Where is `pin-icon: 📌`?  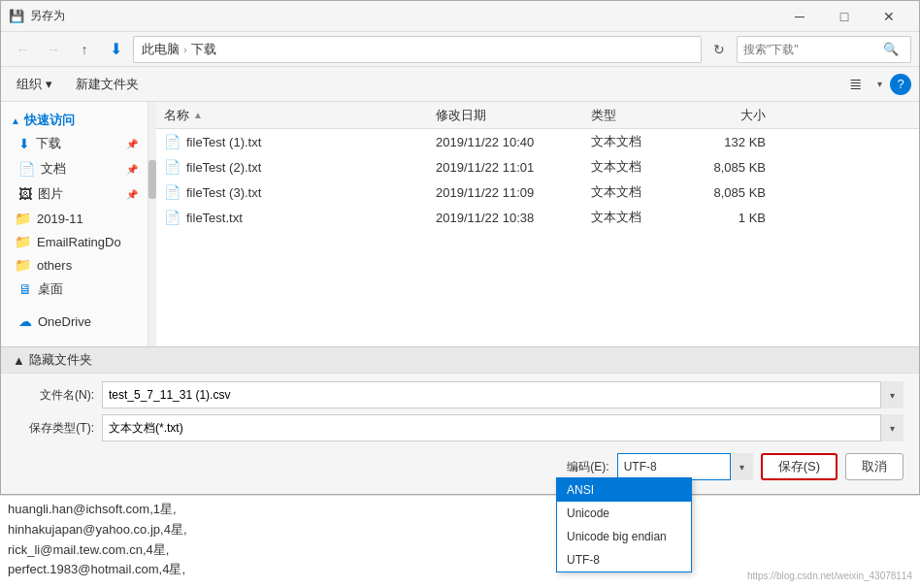
pin-icon: 📌 is located at coordinates (132, 144).